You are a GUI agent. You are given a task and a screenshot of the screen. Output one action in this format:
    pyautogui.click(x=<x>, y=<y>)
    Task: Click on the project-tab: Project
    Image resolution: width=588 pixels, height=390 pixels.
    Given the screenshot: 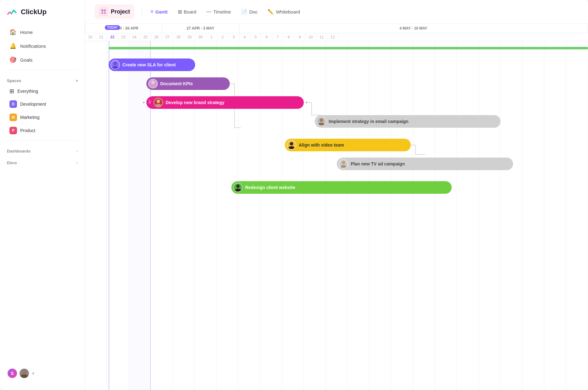 What is the action you would take?
    pyautogui.click(x=115, y=12)
    